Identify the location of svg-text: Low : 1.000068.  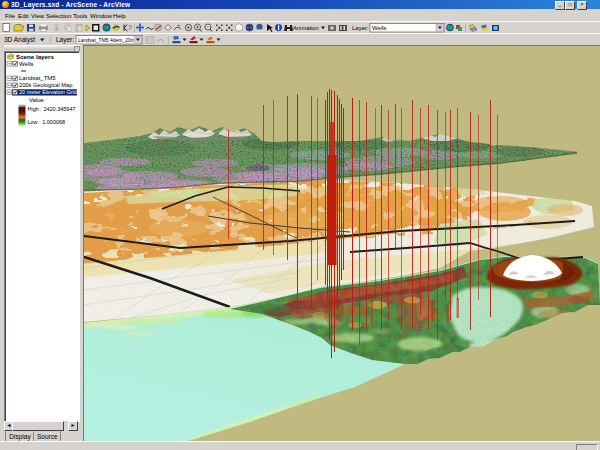
(47, 122).